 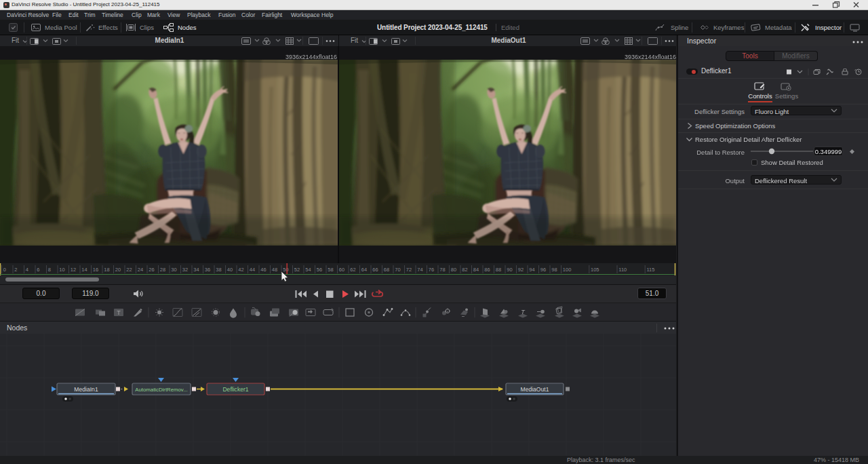 I want to click on svg-text: 92, so click(x=521, y=270).